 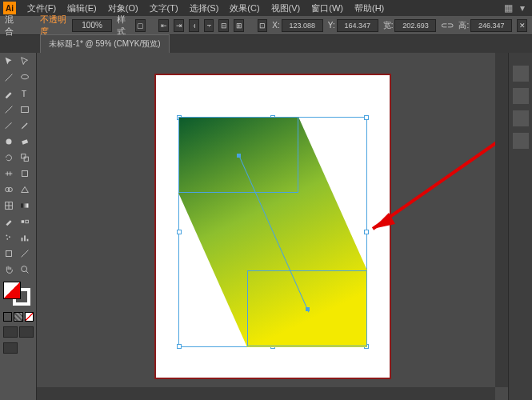 What do you see at coordinates (25, 94) in the screenshot?
I see `type-tool: T` at bounding box center [25, 94].